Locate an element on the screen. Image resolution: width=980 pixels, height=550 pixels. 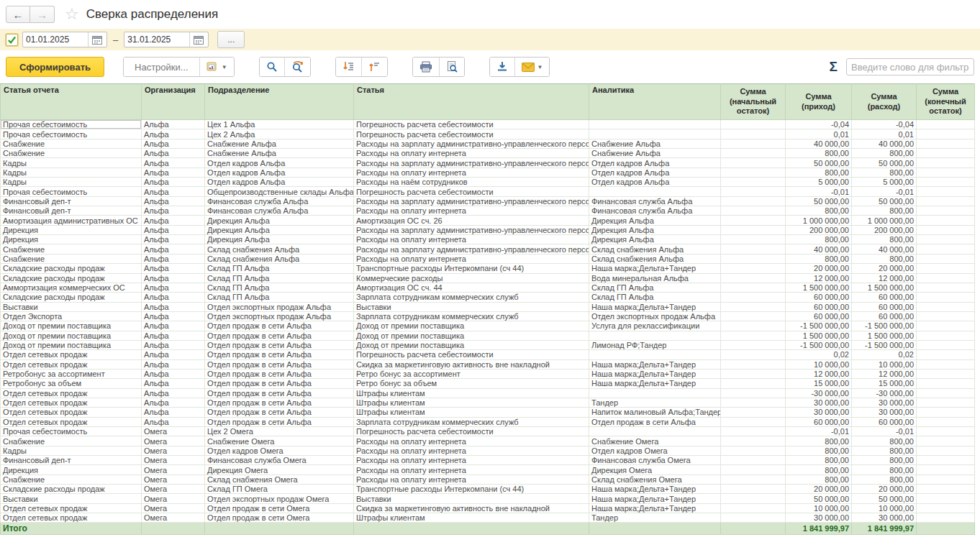
cell: Снабжение is located at coordinates (71, 144).